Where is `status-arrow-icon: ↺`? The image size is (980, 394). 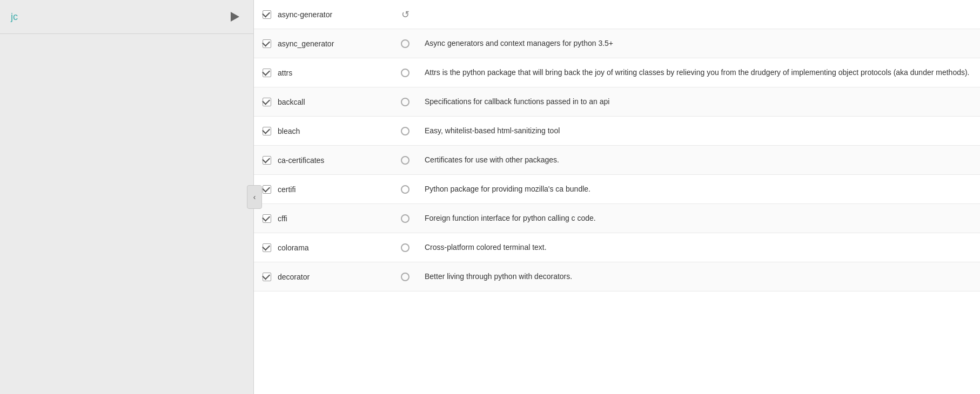 status-arrow-icon: ↺ is located at coordinates (405, 15).